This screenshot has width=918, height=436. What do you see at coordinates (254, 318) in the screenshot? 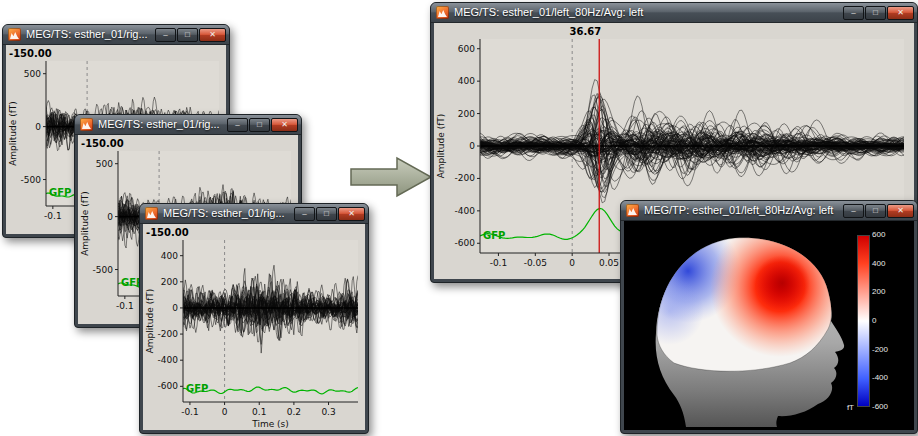
I see `window-ts-small-3: MEG/TS: esther_01/rig... – □ ✕ GFP-150.0…` at bounding box center [254, 318].